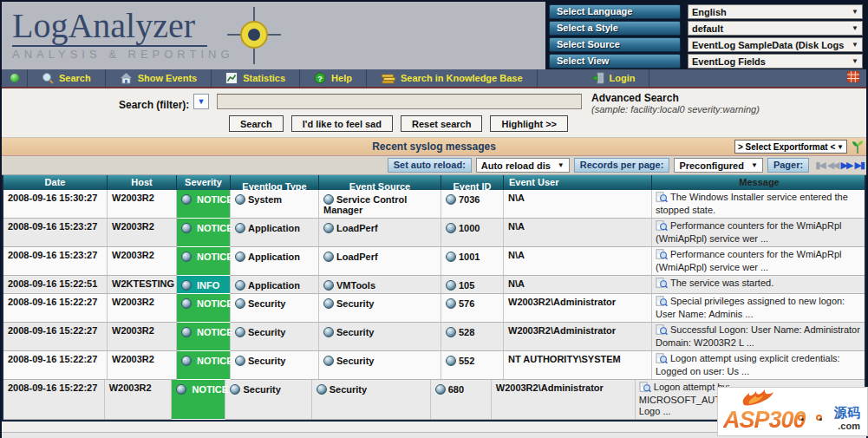  What do you see at coordinates (791, 147) in the screenshot?
I see `export-format-select: > Select Exportformat < ▼` at bounding box center [791, 147].